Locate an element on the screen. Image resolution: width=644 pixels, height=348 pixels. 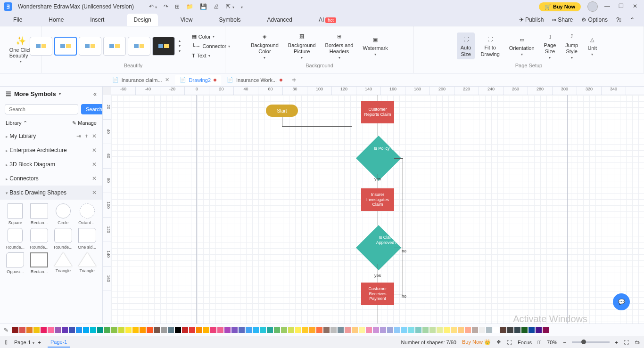
shape-rounded3: Rounde... is located at coordinates (63, 239).